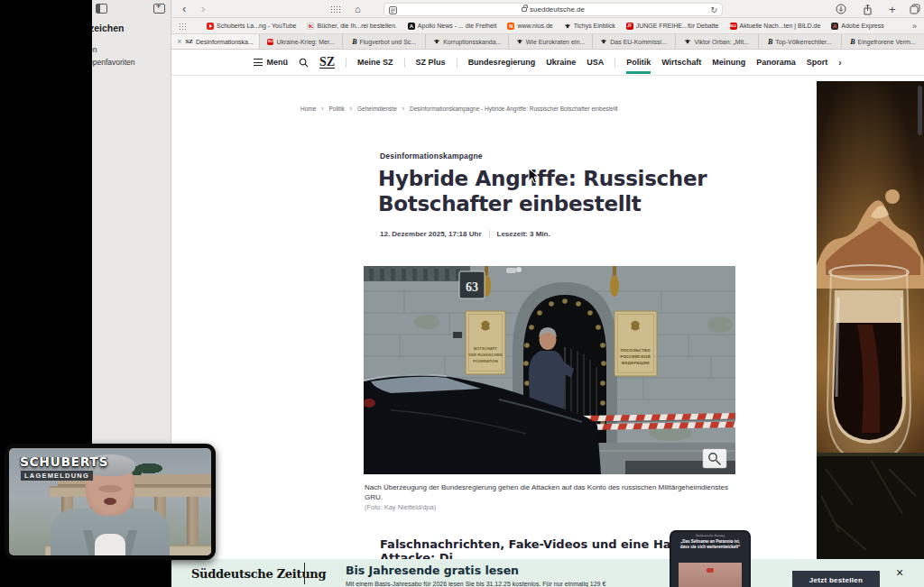  I want to click on adobe-express-icon: A, so click(835, 26).